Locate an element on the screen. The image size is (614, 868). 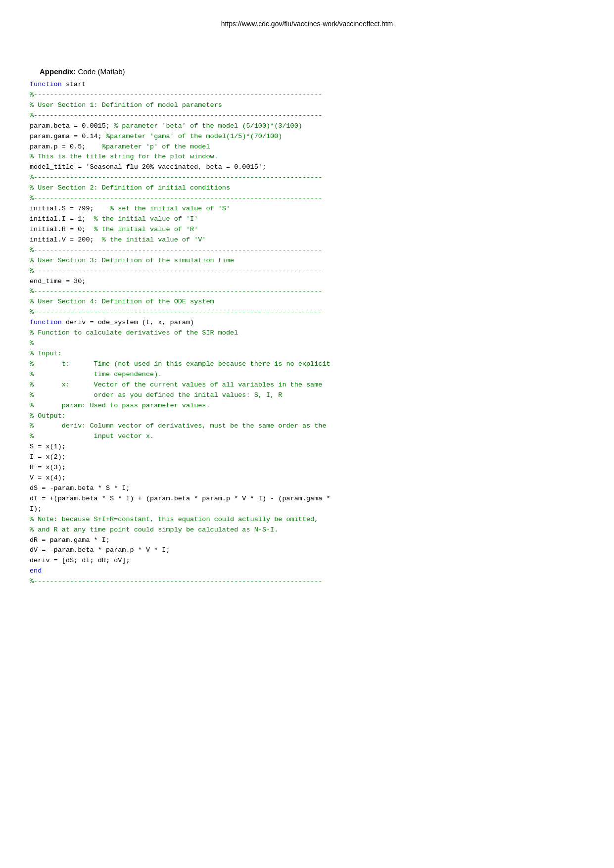
code-line: initial.V = 200; % the initial value of … is located at coordinates (307, 241).